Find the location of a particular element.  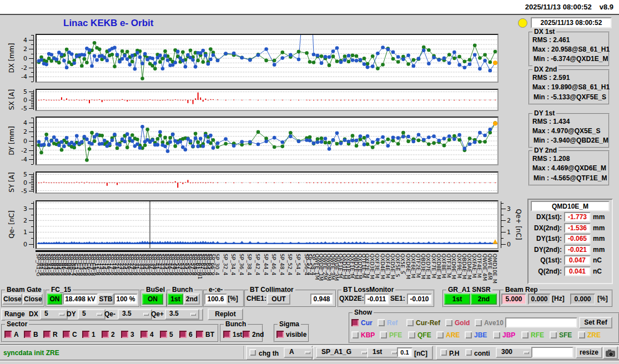

show-checkbox-QFE is located at coordinates (412, 335).